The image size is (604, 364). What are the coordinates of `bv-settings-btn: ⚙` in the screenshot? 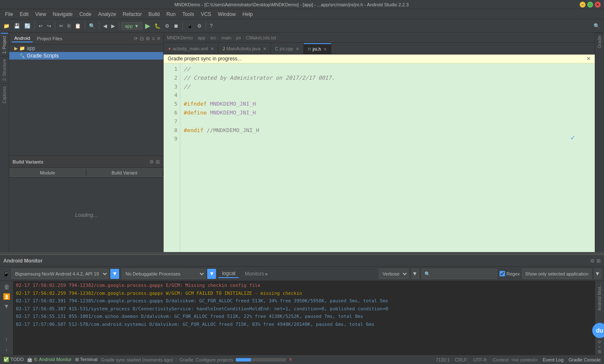 It's located at (152, 162).